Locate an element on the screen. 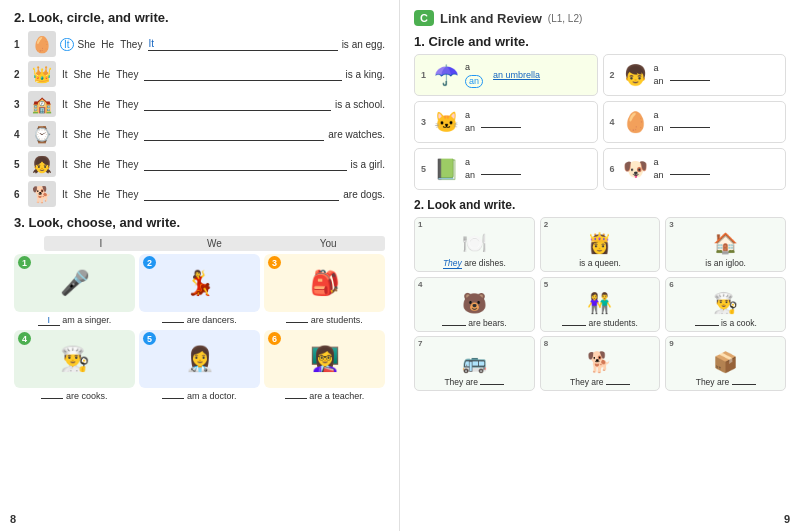 This screenshot has width=800, height=531. lw-card-icon: 👫 is located at coordinates (600, 303).